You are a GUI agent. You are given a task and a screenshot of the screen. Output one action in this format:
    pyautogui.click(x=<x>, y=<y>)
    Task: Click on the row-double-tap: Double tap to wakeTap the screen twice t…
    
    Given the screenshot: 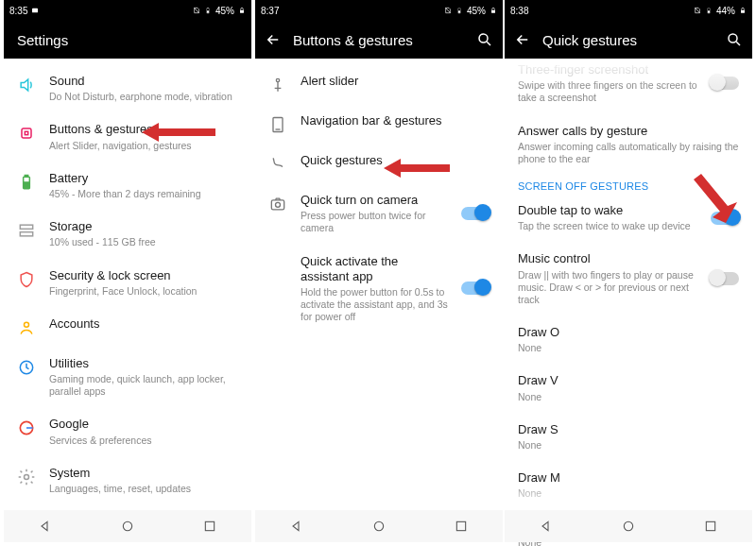 What is the action you would take?
    pyautogui.click(x=628, y=217)
    